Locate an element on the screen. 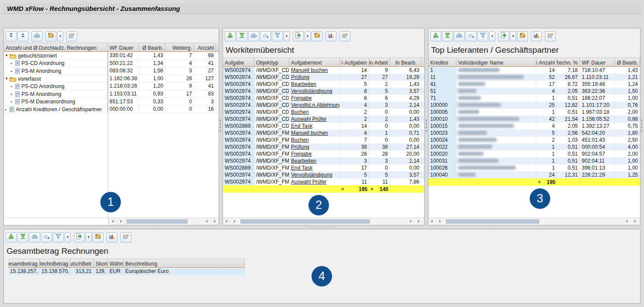 This screenshot has height=307, width=644. table-row: WS002974‥/WMD/XF_FMVervollständigung553,… is located at coordinates (324, 175).